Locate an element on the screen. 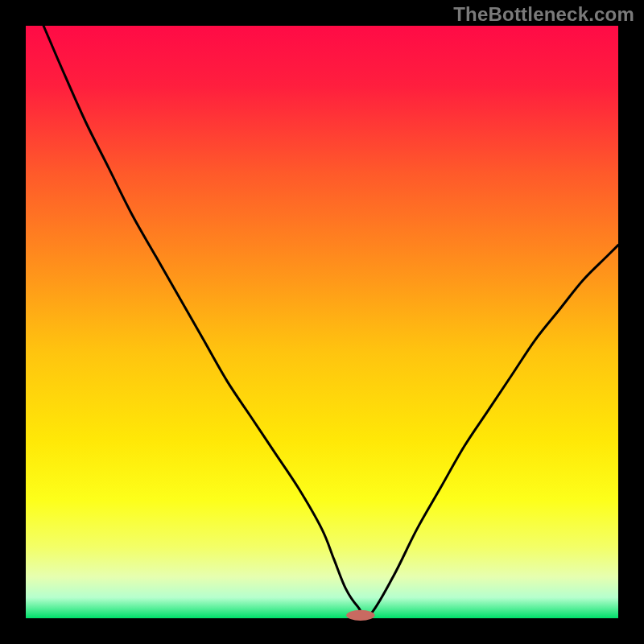 The width and height of the screenshot is (644, 644). watermark-label: TheBottleneck.com is located at coordinates (544, 14).